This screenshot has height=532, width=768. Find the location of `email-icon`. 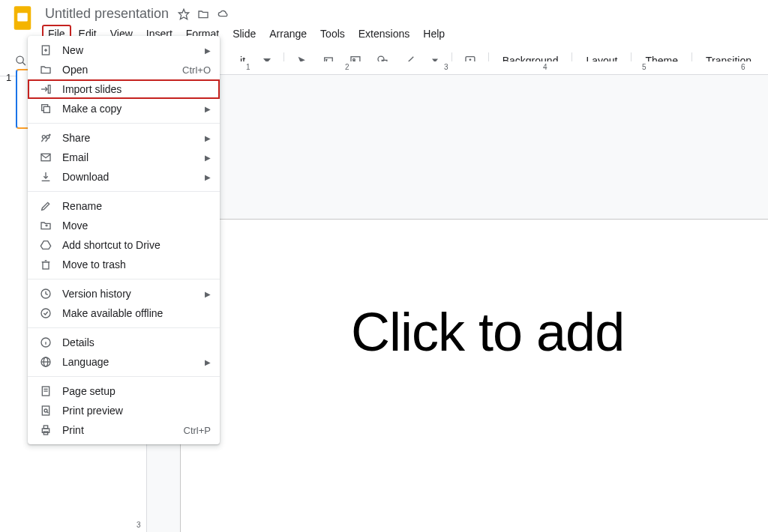

email-icon is located at coordinates (46, 157).